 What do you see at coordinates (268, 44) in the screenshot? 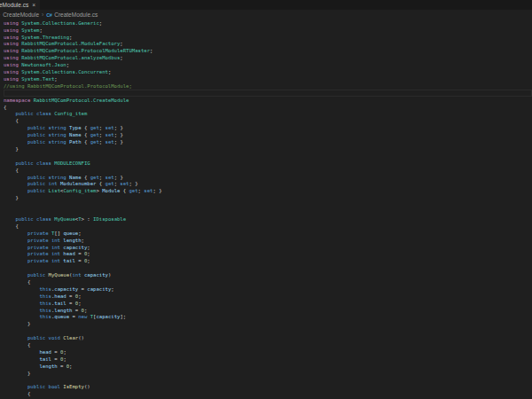
I see `code-line: using RabbitMQComProtocol.ModuleFactory;` at bounding box center [268, 44].